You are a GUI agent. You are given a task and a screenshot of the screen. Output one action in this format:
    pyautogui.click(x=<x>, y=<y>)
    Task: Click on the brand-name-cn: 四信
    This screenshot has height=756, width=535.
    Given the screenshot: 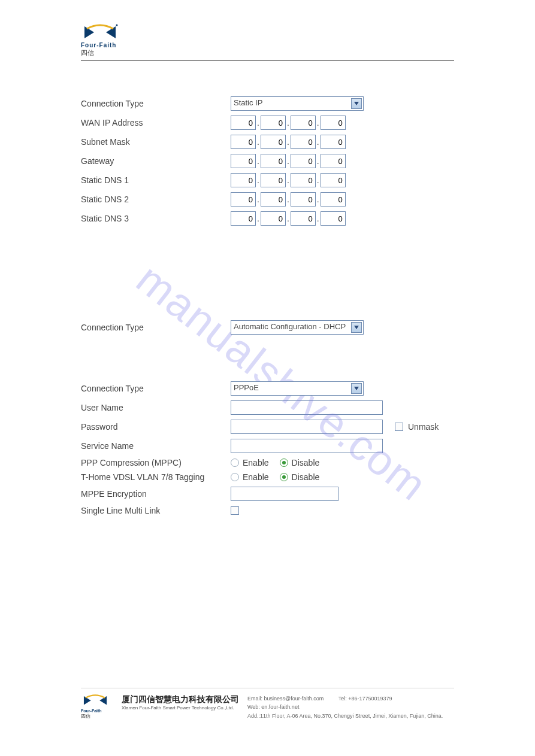 What is the action you would take?
    pyautogui.click(x=100, y=53)
    